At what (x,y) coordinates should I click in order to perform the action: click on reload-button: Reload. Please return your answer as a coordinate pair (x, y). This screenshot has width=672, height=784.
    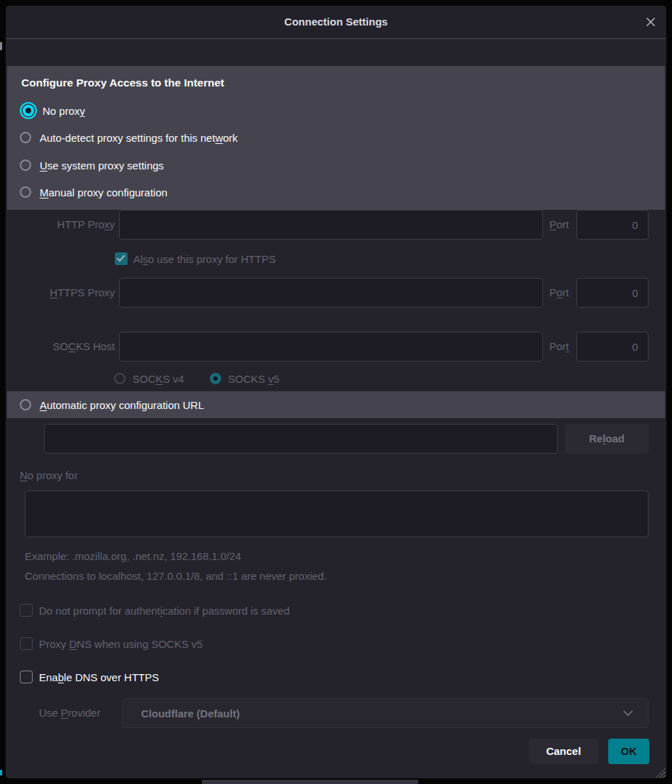
    Looking at the image, I should click on (607, 439).